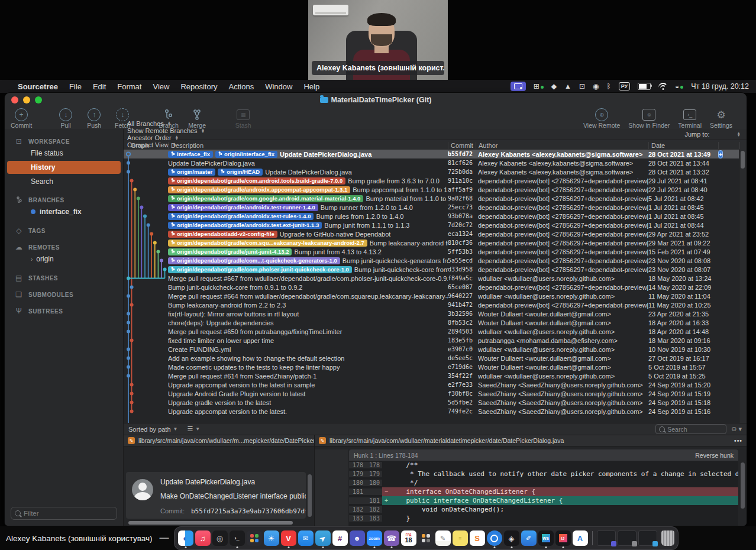 The image size is (756, 550). What do you see at coordinates (435, 225) in the screenshot?
I see `commit-row: origin/dependabot/gradle/androidx.test.e…` at bounding box center [435, 225].